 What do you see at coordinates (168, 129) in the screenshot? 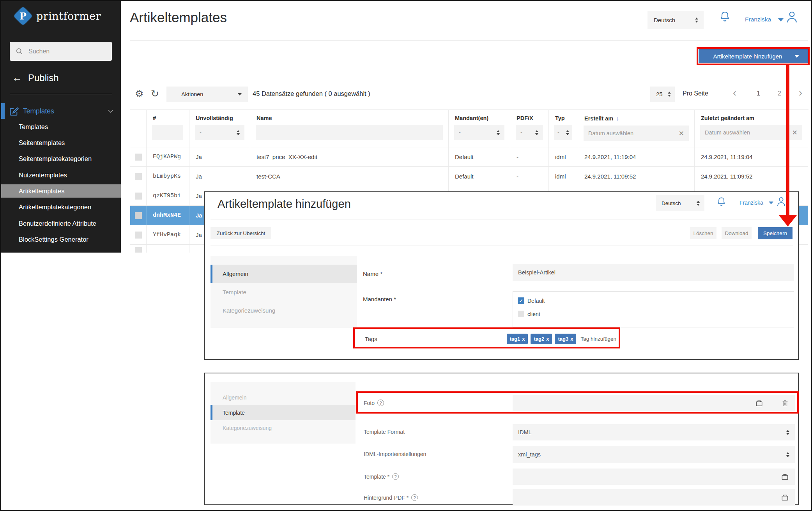
I see `column-id: #` at bounding box center [168, 129].